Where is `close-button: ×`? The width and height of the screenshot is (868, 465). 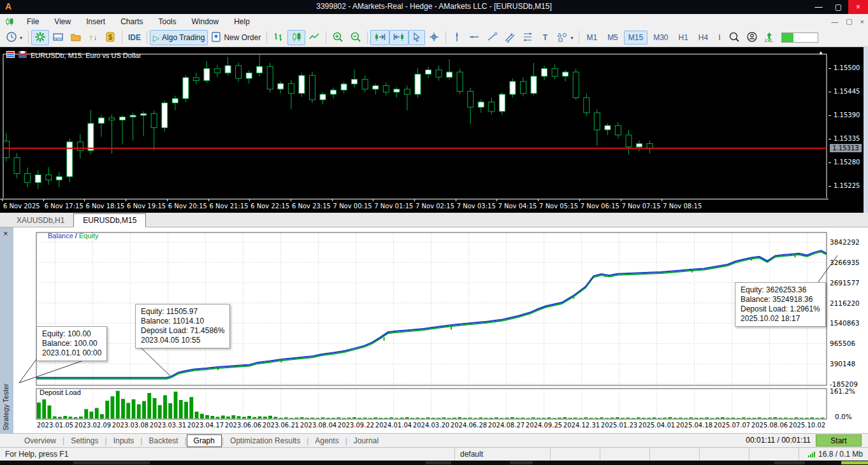 close-button: × is located at coordinates (858, 7).